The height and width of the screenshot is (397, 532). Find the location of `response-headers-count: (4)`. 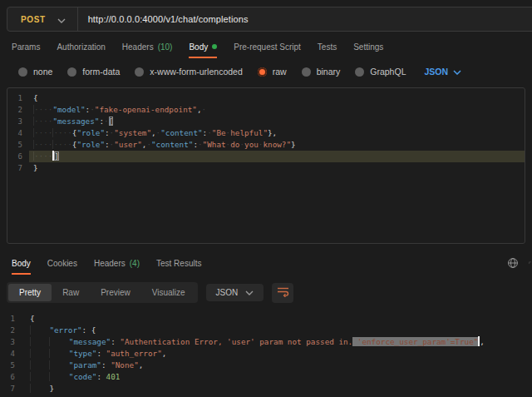

response-headers-count: (4) is located at coordinates (135, 263).